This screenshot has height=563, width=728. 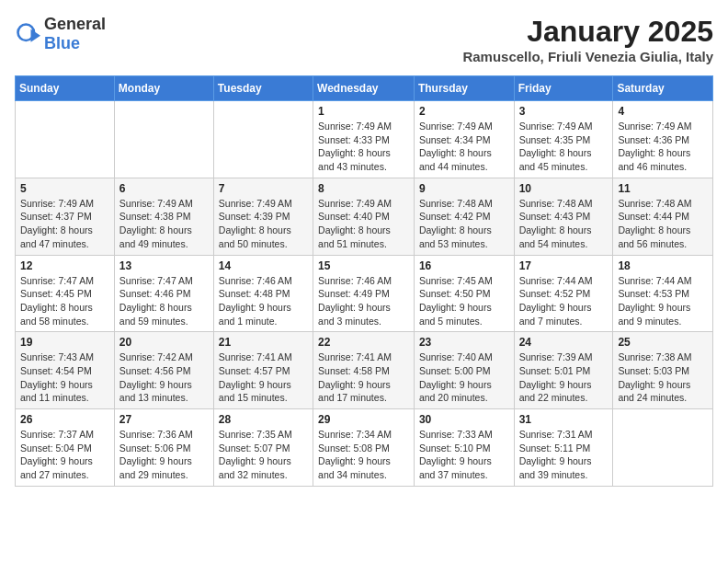 What do you see at coordinates (464, 147) in the screenshot?
I see `day-info: Sunrise: 7:49 AM Sunset: 4:34 PM Dayligh…` at bounding box center [464, 147].